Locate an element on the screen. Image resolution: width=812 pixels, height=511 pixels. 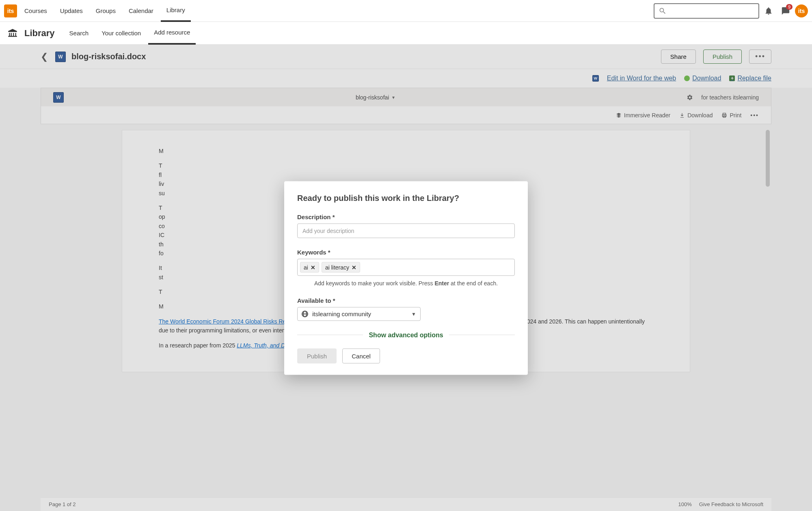
nav-groups: Groups is located at coordinates (106, 11).